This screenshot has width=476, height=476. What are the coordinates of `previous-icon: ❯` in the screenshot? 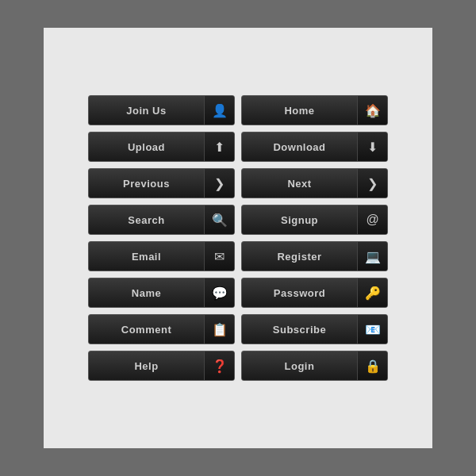 It's located at (219, 183).